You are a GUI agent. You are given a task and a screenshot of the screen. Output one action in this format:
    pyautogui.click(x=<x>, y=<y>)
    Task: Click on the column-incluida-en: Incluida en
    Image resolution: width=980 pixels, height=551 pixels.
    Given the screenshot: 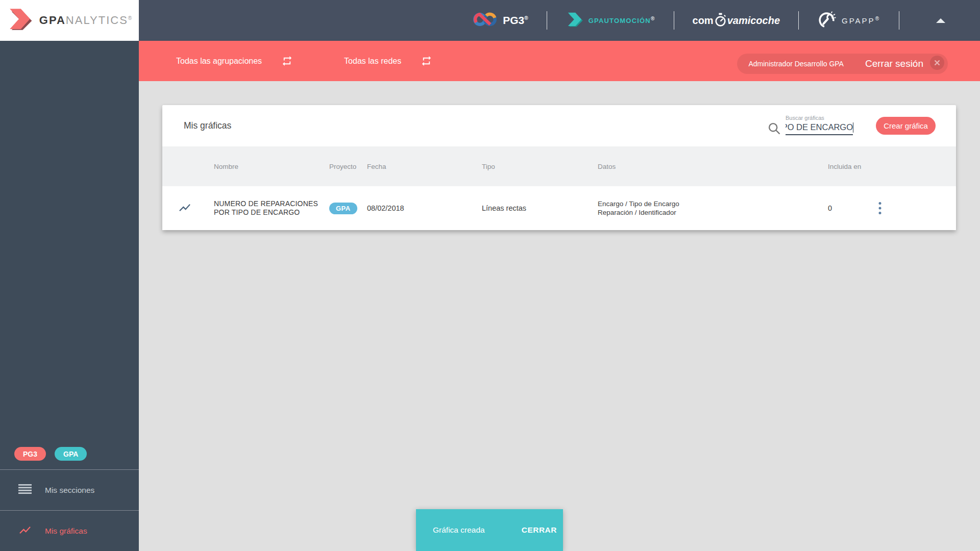 What is the action you would take?
    pyautogui.click(x=841, y=166)
    